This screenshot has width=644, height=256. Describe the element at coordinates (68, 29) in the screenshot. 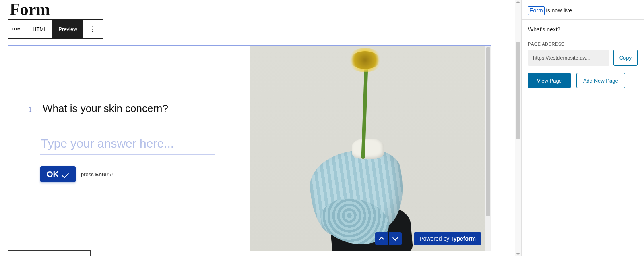

I see `preview-tab: Preview` at that location.